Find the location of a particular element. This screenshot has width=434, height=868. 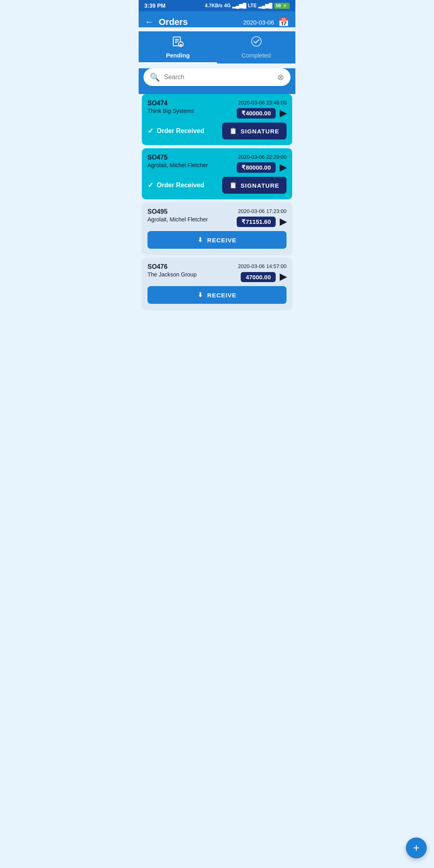

order-id-so474: SO474 is located at coordinates (171, 103).